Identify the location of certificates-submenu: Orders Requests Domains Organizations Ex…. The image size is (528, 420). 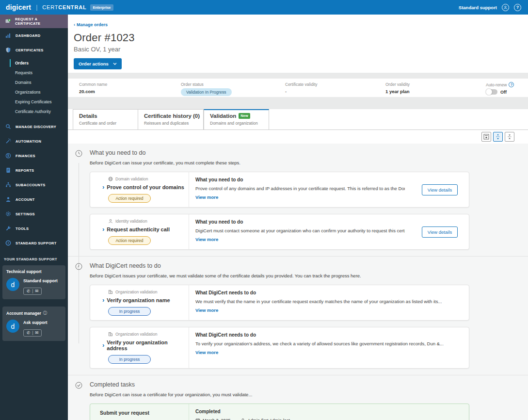
(34, 88).